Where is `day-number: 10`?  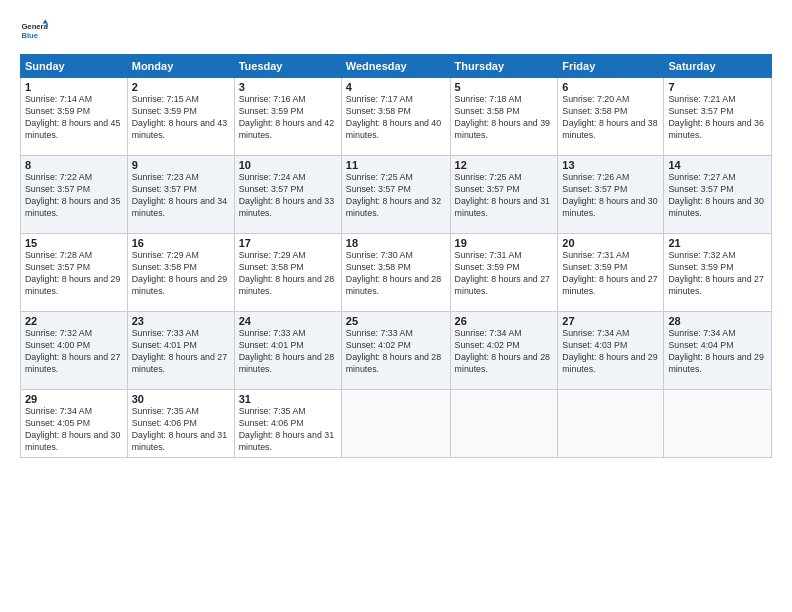 day-number: 10 is located at coordinates (288, 165).